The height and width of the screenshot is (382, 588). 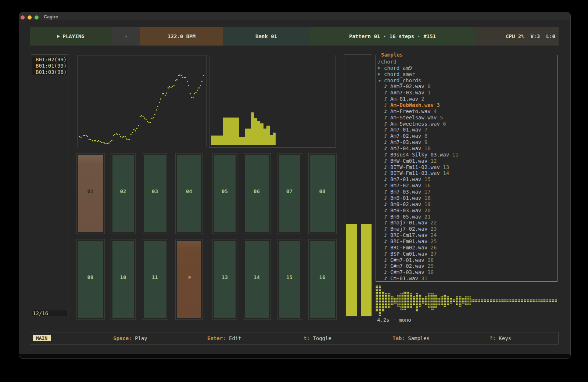 I want to click on pad-02: 02, so click(x=123, y=194).